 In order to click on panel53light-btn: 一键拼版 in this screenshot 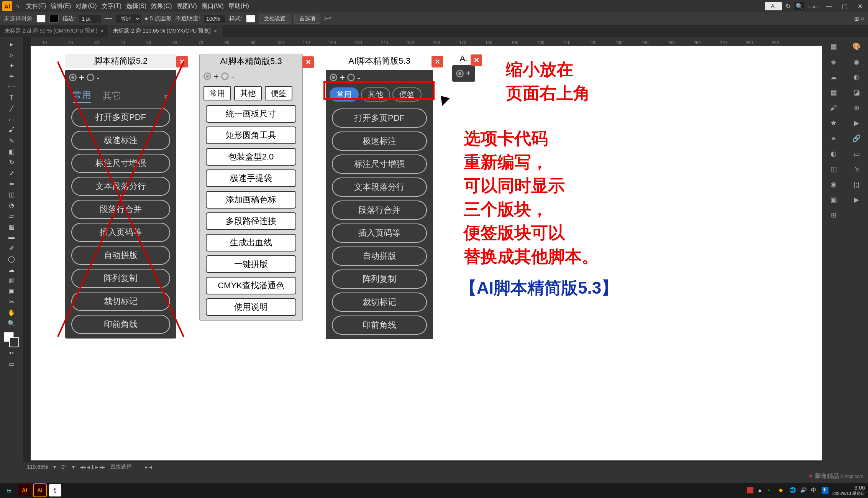, I will do `click(251, 264)`.